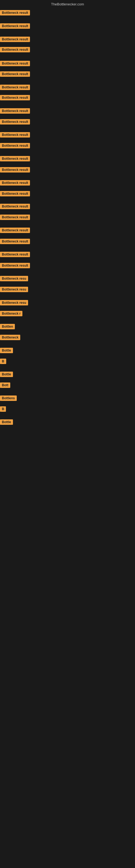  What do you see at coordinates (10, 338) in the screenshot?
I see `bottleneck-result-badge: Bottleneck` at bounding box center [10, 338].